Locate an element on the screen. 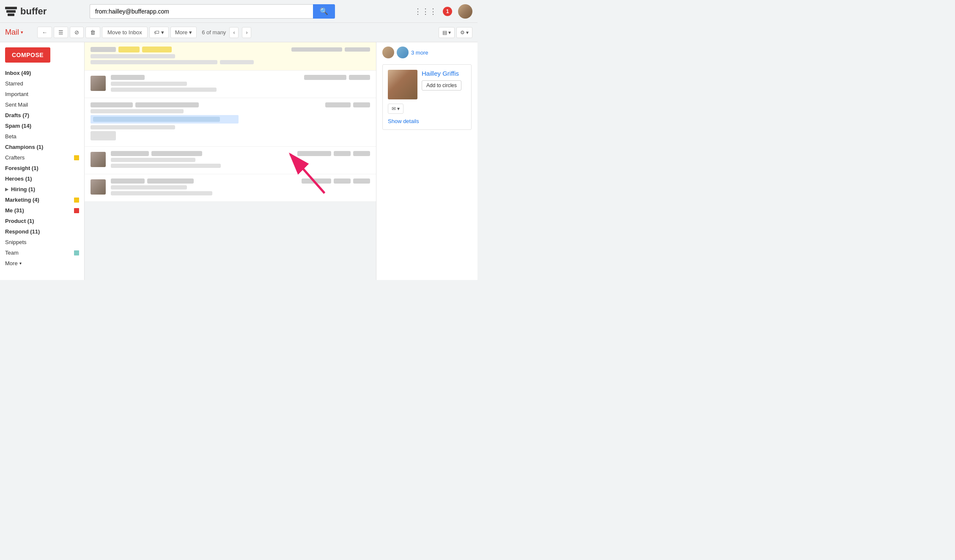 Image resolution: width=955 pixels, height=560 pixels. sidebar: COMPOSE Inbox (49) Starred Important Sen… is located at coordinates (42, 161).